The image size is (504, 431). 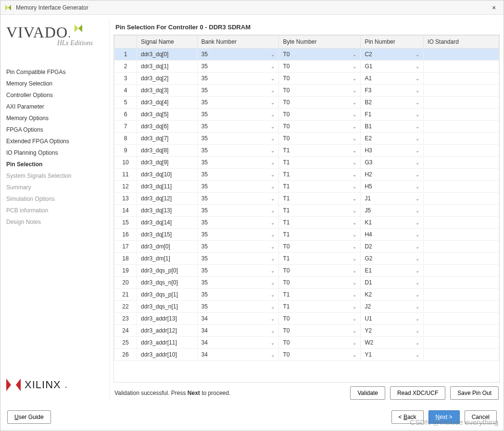 What do you see at coordinates (307, 355) in the screenshot?
I see `table-row: 26ddr3_addr[10]34⌄T0⌄Y1⌄` at bounding box center [307, 355].